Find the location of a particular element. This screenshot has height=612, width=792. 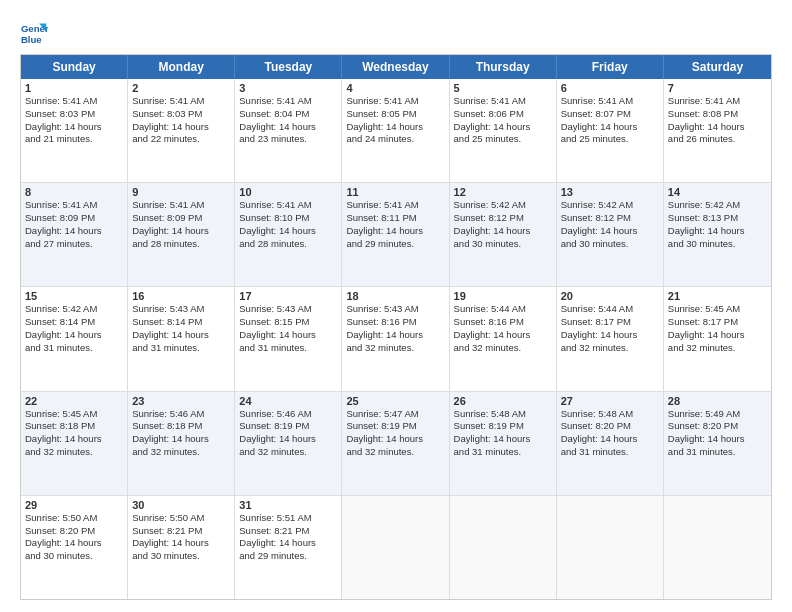

day-cell-15: 15Sunrise: 5:42 AMSunset: 8:14 PMDayligh… is located at coordinates (74, 338).